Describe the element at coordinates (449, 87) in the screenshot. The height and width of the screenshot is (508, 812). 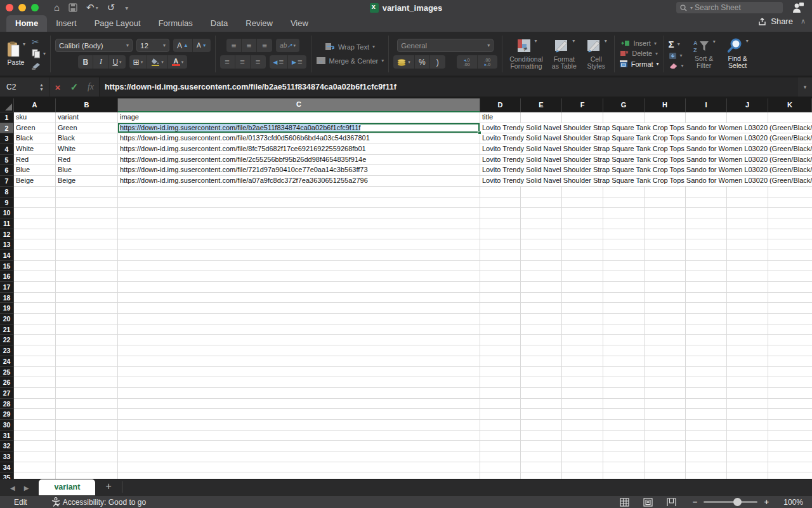
I see `formula-input: https://down-id.img.susercontent.com/fil…` at that location.